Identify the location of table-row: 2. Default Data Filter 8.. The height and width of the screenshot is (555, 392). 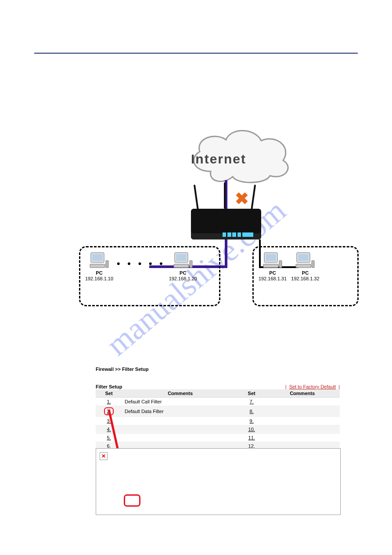
(218, 411).